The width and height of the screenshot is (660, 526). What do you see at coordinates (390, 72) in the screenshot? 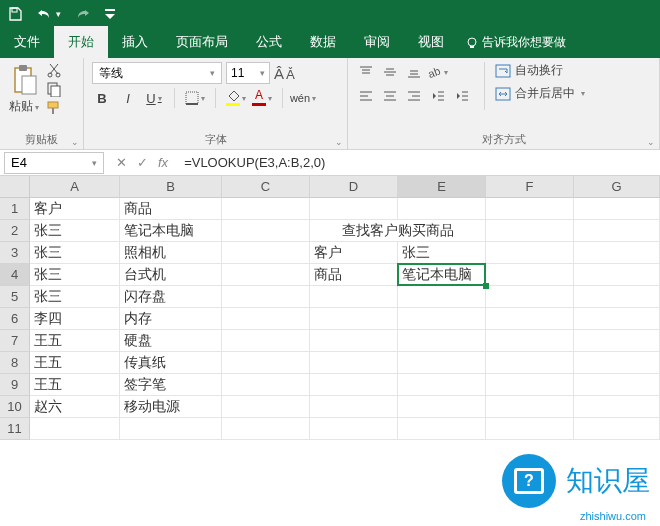
I see `align-middle-icon` at bounding box center [390, 72].